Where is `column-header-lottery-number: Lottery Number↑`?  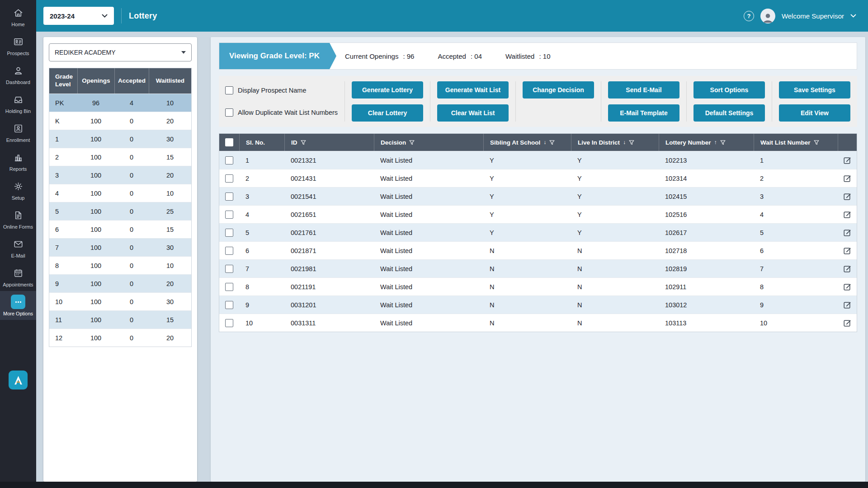 column-header-lottery-number: Lottery Number↑ is located at coordinates (706, 142).